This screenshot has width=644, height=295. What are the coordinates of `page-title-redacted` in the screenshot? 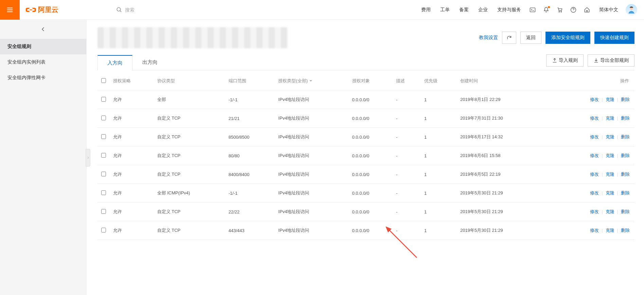 It's located at (193, 38).